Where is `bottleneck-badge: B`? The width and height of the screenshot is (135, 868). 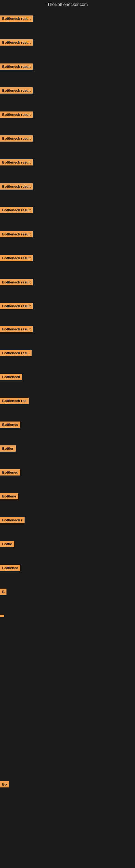
bottleneck-badge: B is located at coordinates (3, 592).